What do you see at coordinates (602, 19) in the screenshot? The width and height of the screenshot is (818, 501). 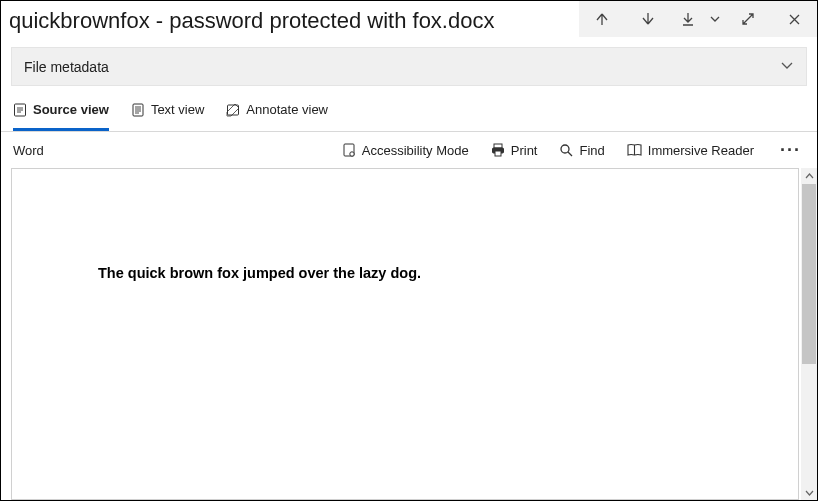 I see `nav-up-button` at bounding box center [602, 19].